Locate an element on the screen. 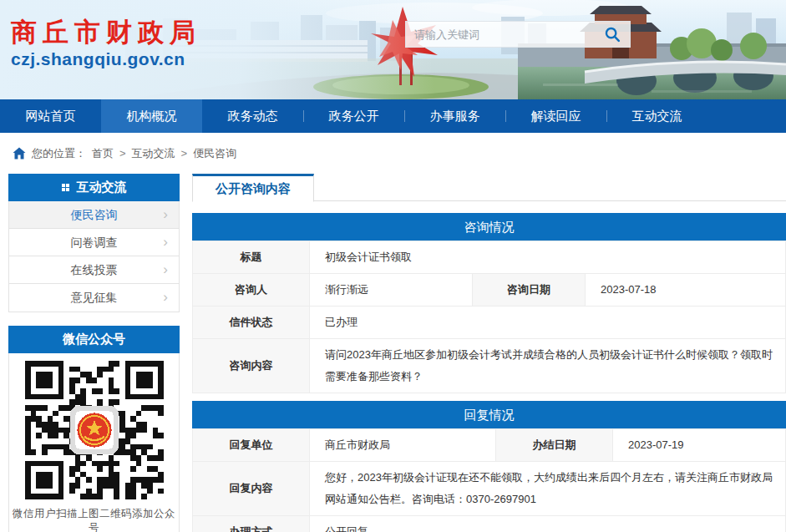 This screenshot has width=786, height=532. inquiry-date-label: 咨询日期 is located at coordinates (530, 291).